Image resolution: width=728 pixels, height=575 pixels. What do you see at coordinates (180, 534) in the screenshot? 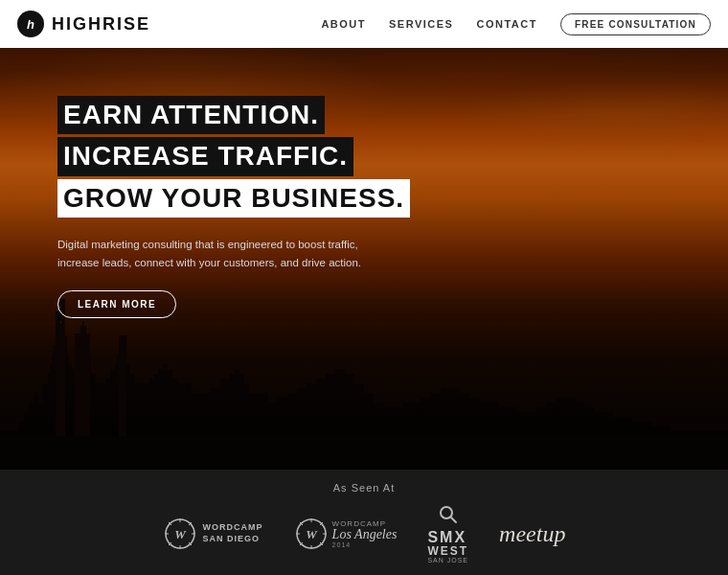
I see `wordcamp-icon: W` at bounding box center [180, 534].